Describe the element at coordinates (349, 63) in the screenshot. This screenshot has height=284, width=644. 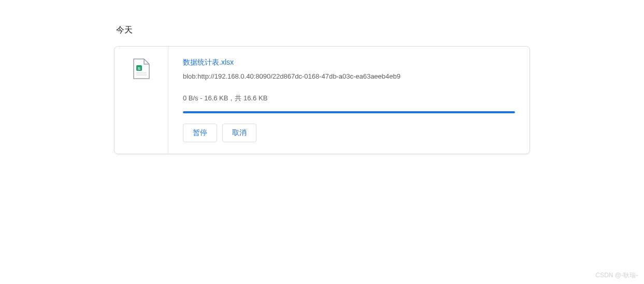
I see `download-file-name: 数据统计表.xlsx` at that location.